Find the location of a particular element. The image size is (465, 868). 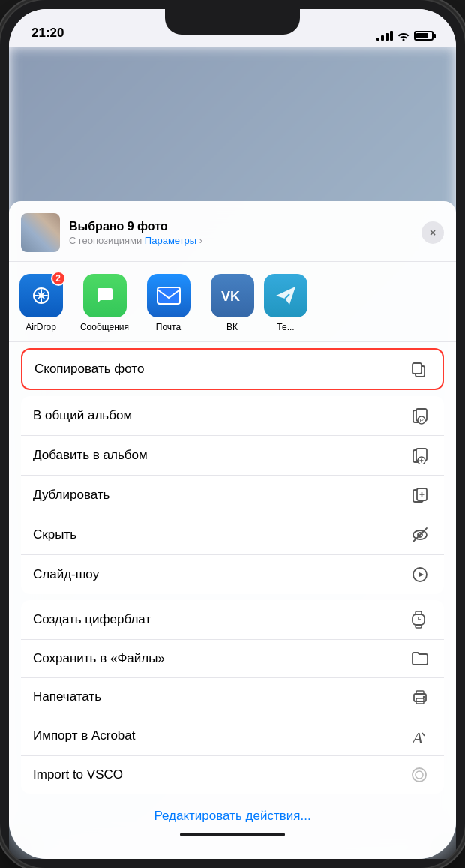

svg-text: VK is located at coordinates (231, 296).